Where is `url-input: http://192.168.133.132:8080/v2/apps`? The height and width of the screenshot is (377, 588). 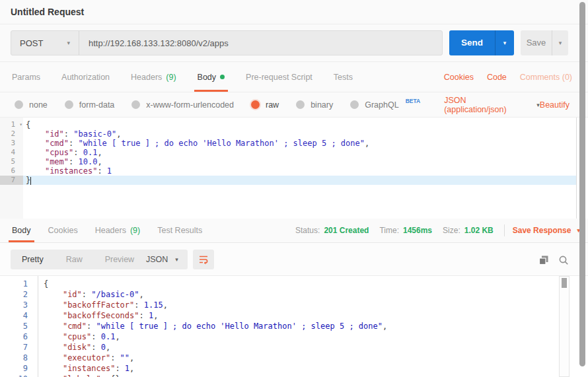 url-input: http://192.168.133.132:8080/v2/apps is located at coordinates (260, 43).